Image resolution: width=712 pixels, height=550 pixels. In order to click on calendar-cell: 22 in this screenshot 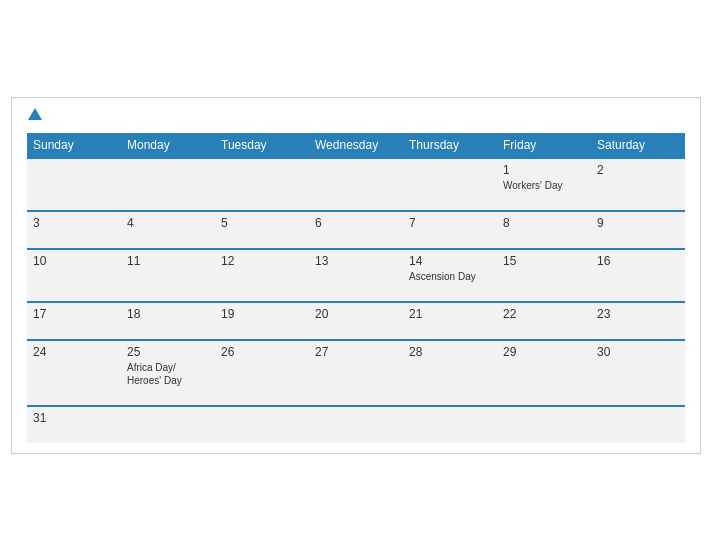, I will do `click(544, 321)`.